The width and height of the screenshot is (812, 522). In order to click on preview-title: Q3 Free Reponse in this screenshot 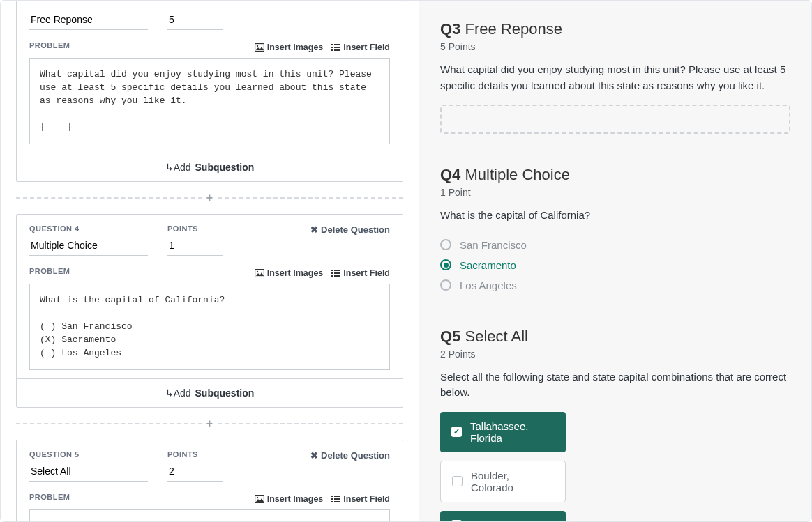, I will do `click(615, 29)`.